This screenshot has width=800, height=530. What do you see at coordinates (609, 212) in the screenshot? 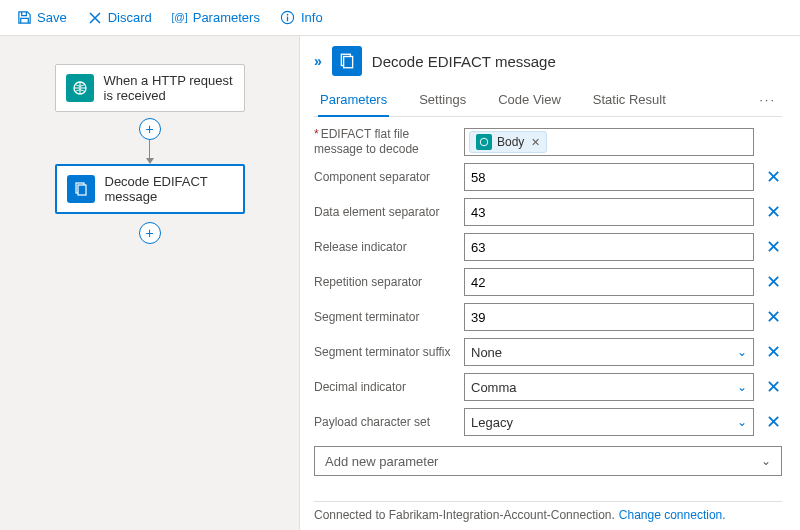
I see `data-elem-sep-input` at bounding box center [609, 212].